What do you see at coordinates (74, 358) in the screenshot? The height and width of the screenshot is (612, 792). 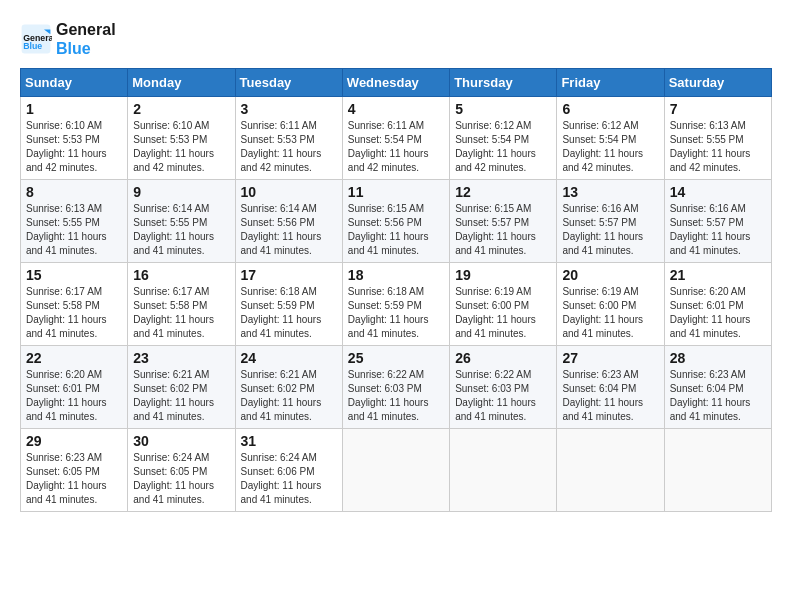 I see `day-number: 22` at bounding box center [74, 358].